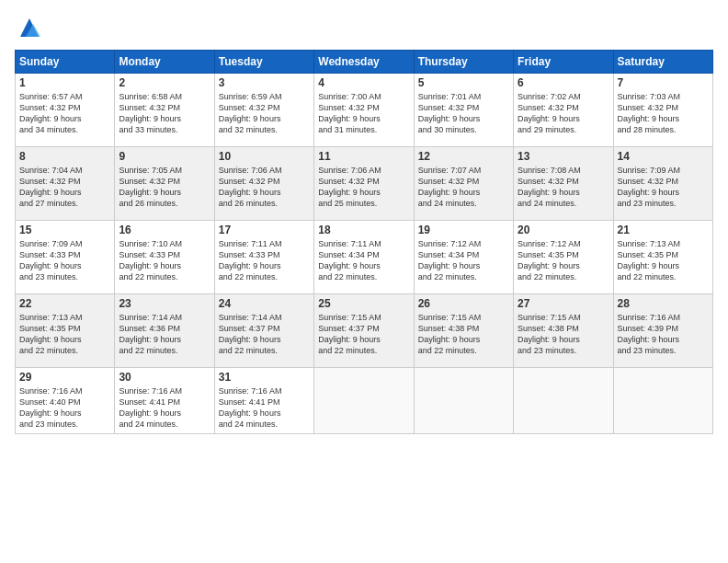 The image size is (728, 563). What do you see at coordinates (563, 261) in the screenshot?
I see `day-info: Sunrise: 7:12 AM Sunset: 4:35 PM Dayligh…` at bounding box center [563, 261].